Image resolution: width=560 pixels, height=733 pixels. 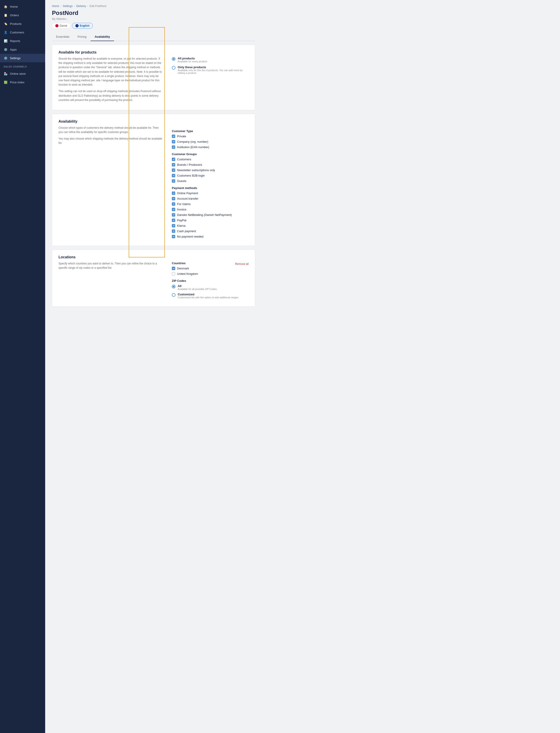 I want to click on radio-zip-customized-circle, so click(x=174, y=295).